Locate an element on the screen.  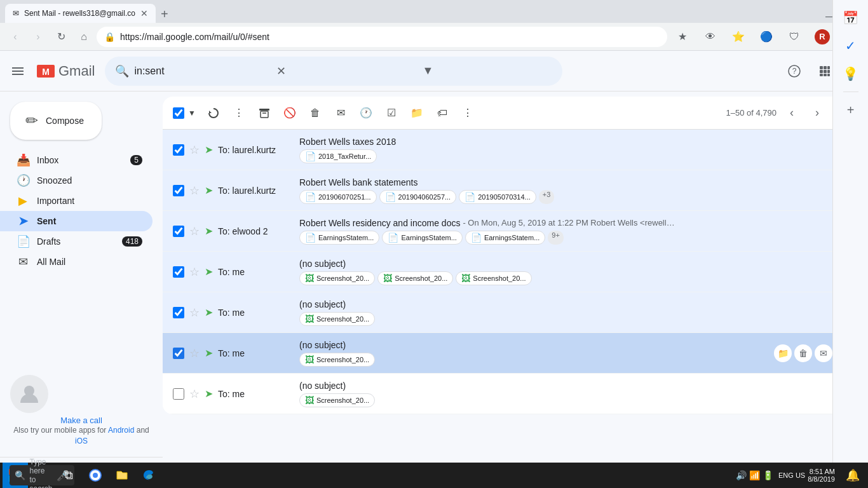
archive-button is located at coordinates (264, 113).